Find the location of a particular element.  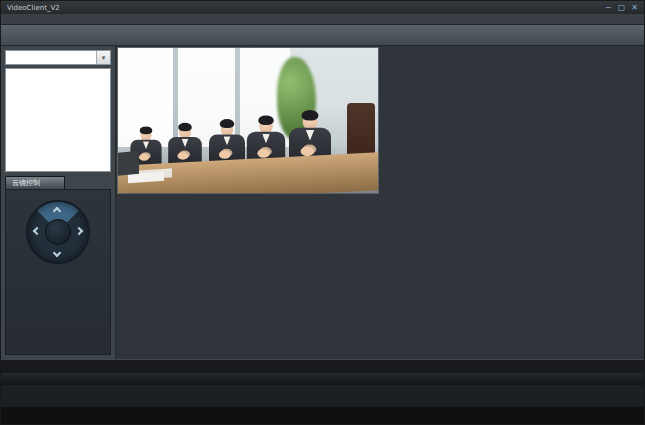

alarm-panel is located at coordinates (322, 383).